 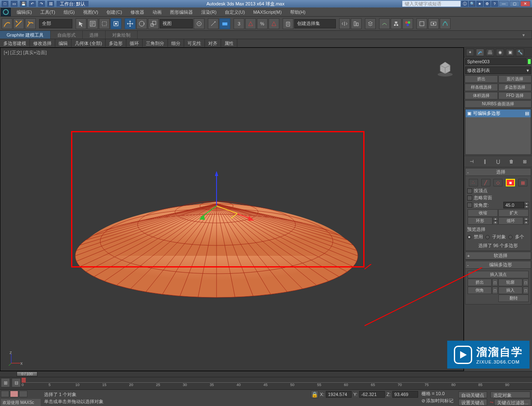 I want to click on btn-extrude-poly: 挤出, so click(x=480, y=282).